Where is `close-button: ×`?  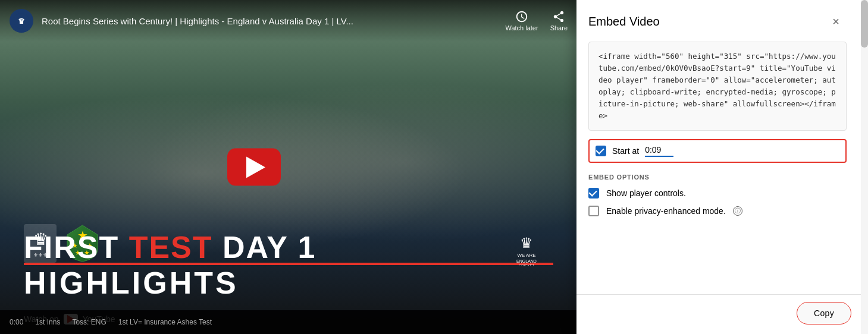
close-button: × is located at coordinates (836, 21).